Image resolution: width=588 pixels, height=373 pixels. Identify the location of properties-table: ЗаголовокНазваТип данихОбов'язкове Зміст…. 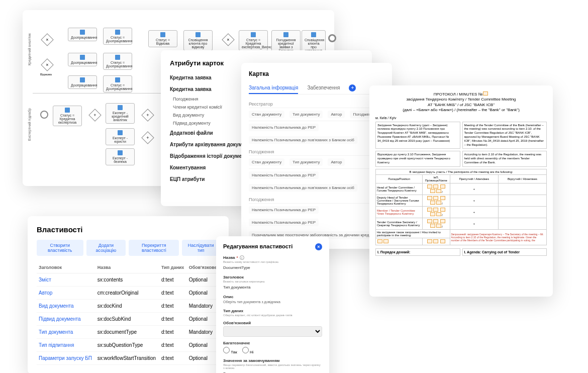
(128, 314).